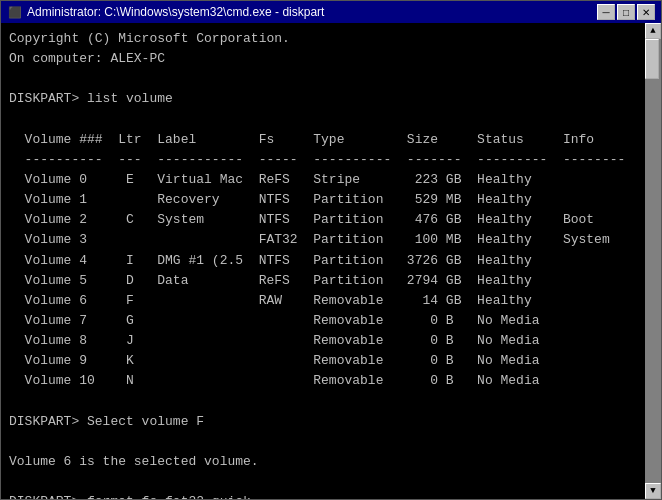  I want to click on scroll-down-arrow: ▼, so click(653, 491).